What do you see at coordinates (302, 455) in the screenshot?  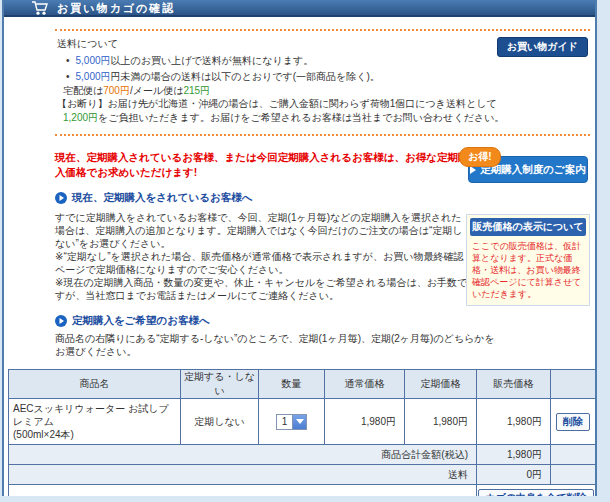 I see `total-row: 商品合計金額(税込) 1,980円` at bounding box center [302, 455].